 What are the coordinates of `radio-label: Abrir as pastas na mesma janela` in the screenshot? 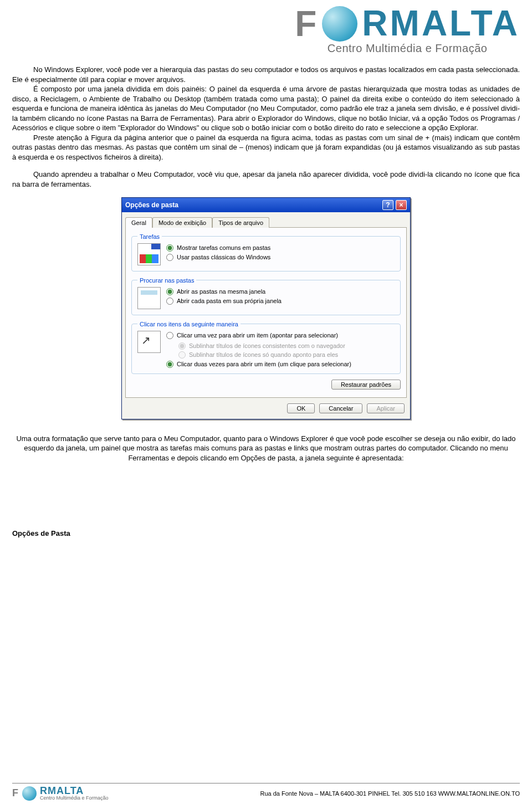 It's located at (221, 291).